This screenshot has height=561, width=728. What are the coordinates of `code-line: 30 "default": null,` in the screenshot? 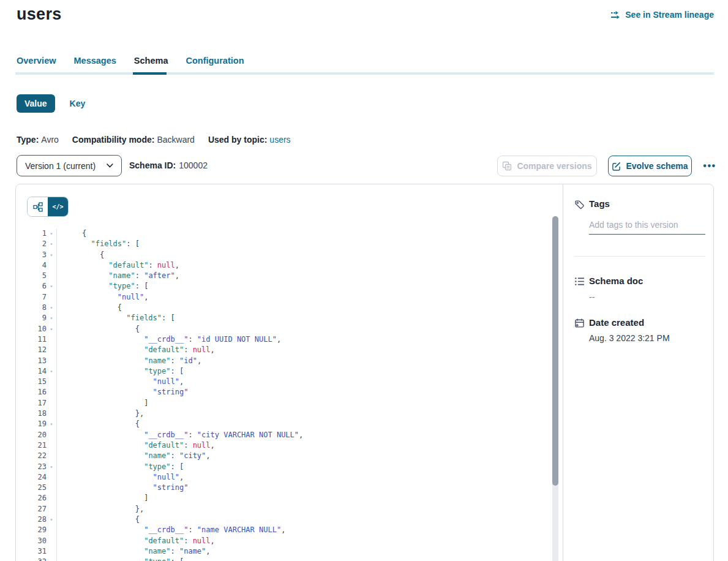 It's located at (284, 541).